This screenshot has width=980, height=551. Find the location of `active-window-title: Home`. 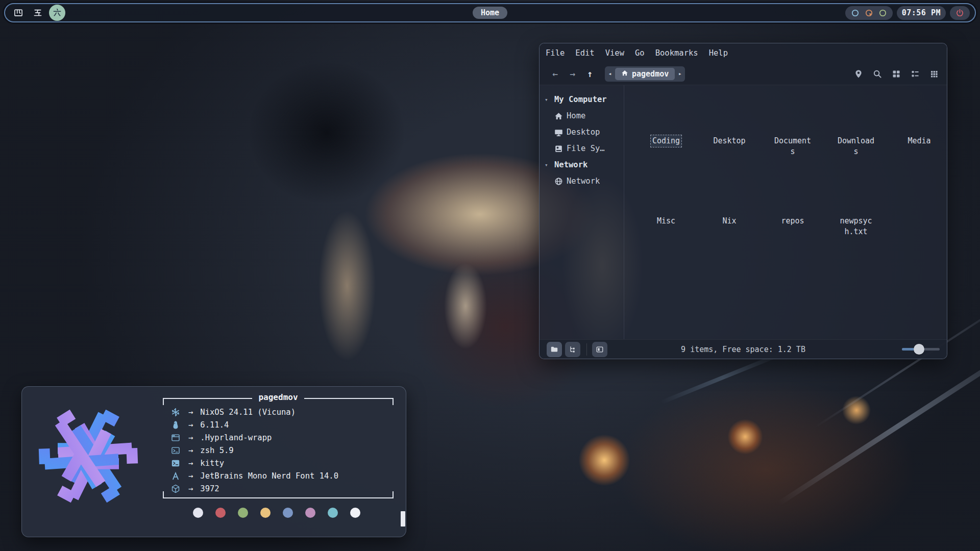

active-window-title: Home is located at coordinates (490, 13).